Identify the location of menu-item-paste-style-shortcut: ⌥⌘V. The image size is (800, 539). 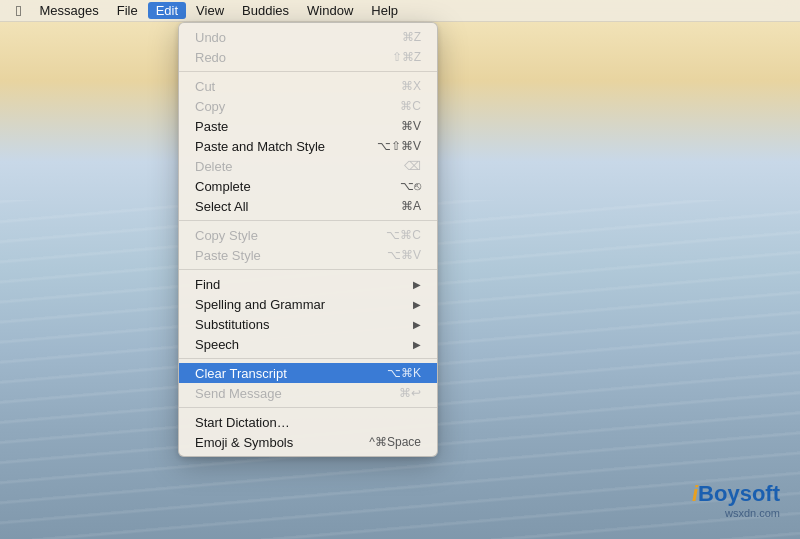
(404, 255).